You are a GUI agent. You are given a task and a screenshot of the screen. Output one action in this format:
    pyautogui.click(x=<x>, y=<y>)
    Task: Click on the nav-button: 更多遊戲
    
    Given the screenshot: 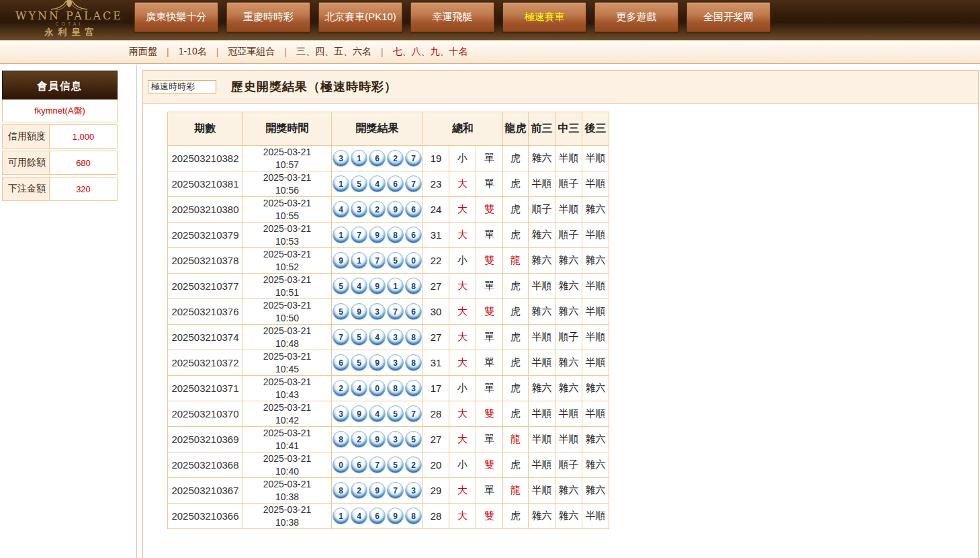 What is the action you would take?
    pyautogui.click(x=637, y=17)
    